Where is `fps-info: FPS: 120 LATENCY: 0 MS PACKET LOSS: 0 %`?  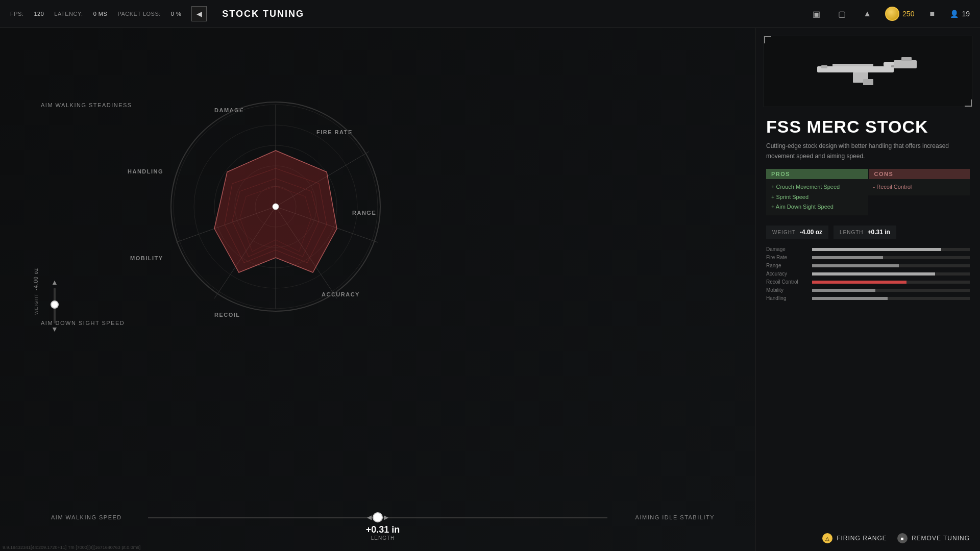
fps-info: FPS: 120 LATENCY: 0 MS PACKET LOSS: 0 % is located at coordinates (96, 14).